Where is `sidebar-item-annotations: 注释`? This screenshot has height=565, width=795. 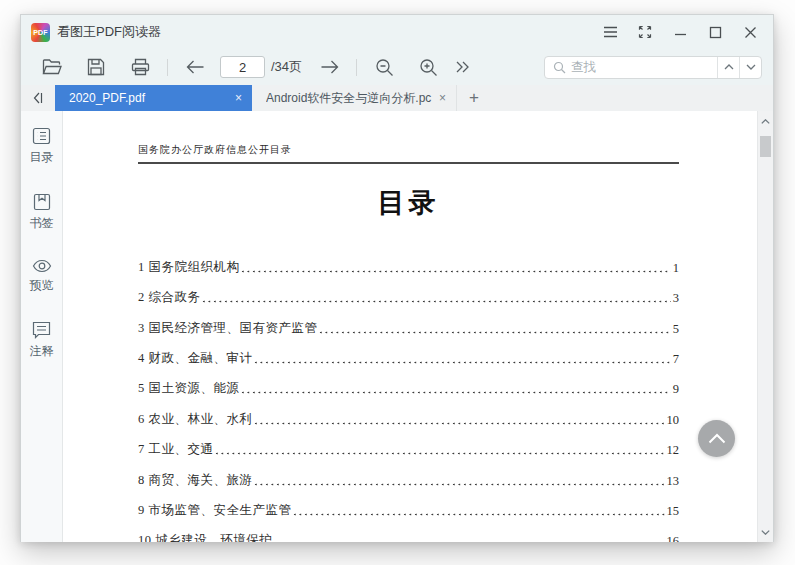
sidebar-item-annotations: 注释 is located at coordinates (42, 340).